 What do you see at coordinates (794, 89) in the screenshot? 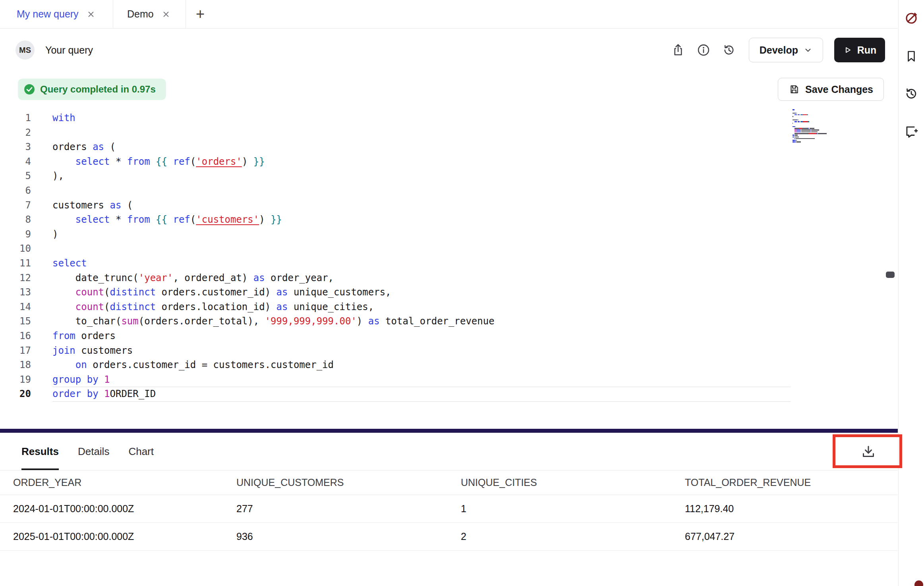
I see `save-icon` at bounding box center [794, 89].